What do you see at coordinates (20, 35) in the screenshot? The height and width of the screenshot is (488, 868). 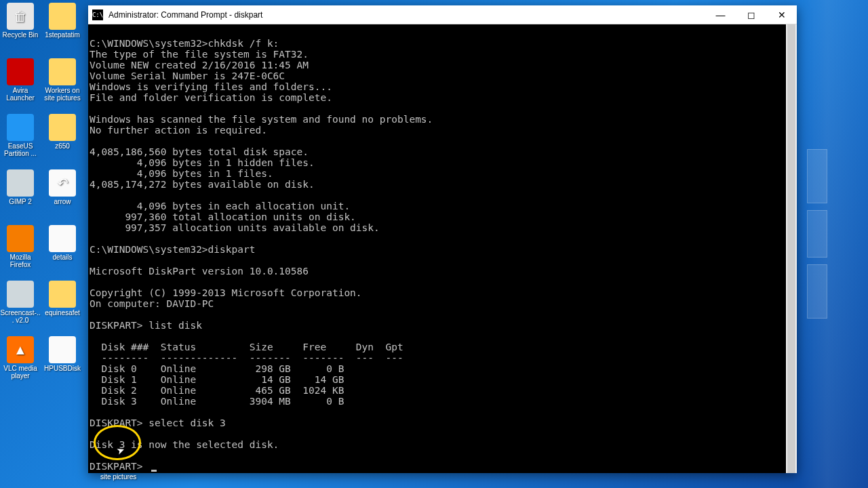 I see `desktop-icon-label: Recycle Bin` at bounding box center [20, 35].